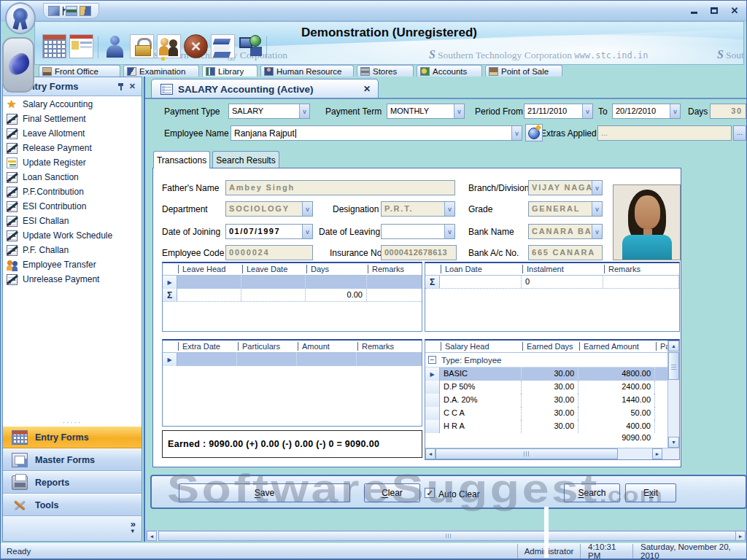 This screenshot has height=560, width=747. Describe the element at coordinates (674, 442) in the screenshot. I see `scroll-down-icon: ▼` at that location.